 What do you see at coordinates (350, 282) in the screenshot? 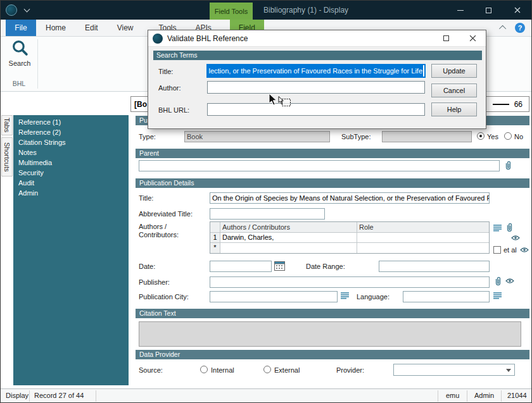
I see `publisher-field` at bounding box center [350, 282].